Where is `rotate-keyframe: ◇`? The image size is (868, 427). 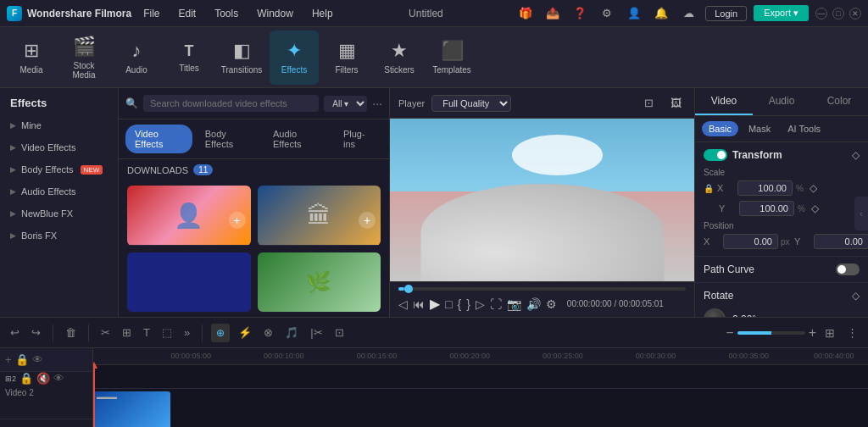 rotate-keyframe: ◇ is located at coordinates (856, 296).